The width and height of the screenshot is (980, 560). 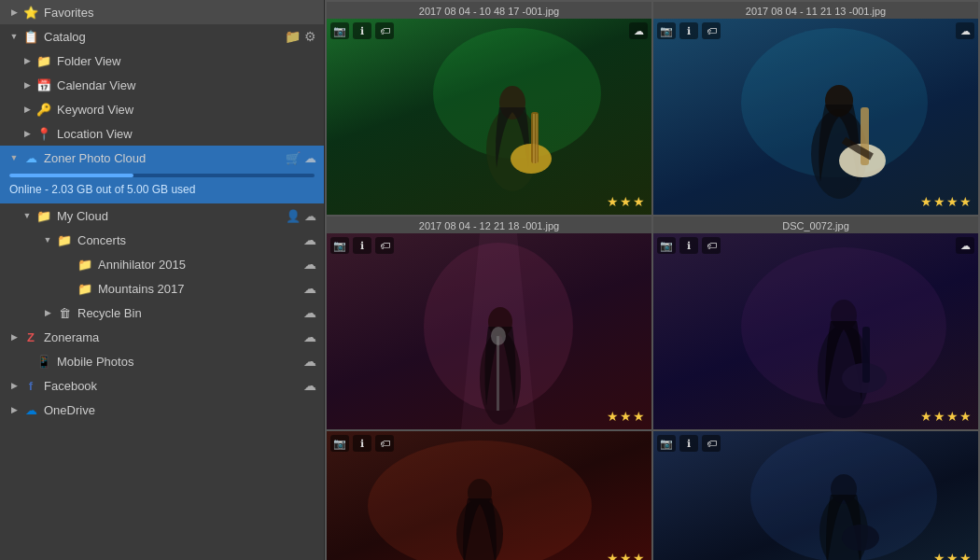 What do you see at coordinates (44, 216) in the screenshot?
I see `my-cloud-folder-icon: 📁` at bounding box center [44, 216].